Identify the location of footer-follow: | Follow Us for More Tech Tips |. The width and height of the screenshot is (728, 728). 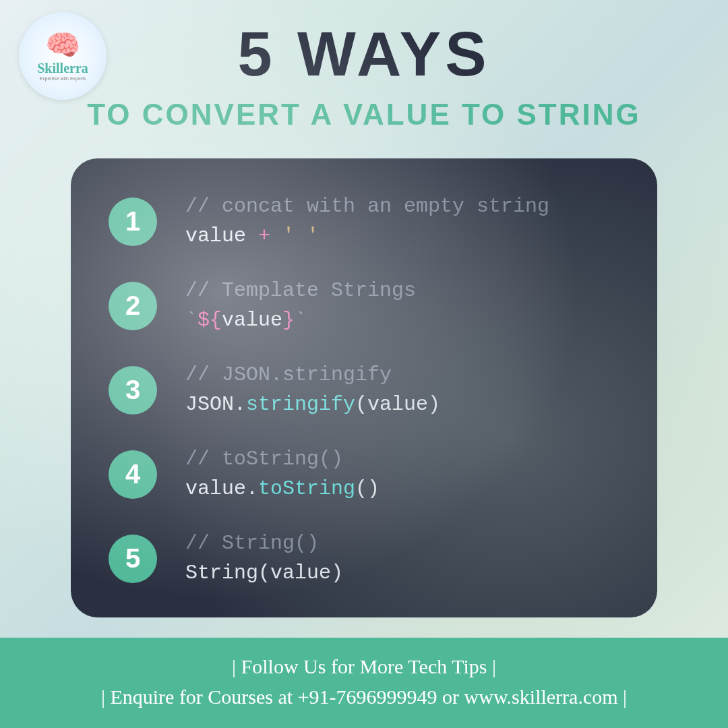
(364, 666).